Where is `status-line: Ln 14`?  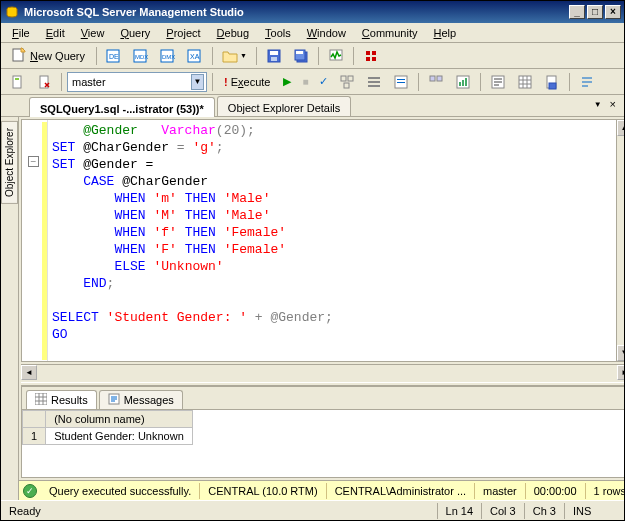 status-line: Ln 14 is located at coordinates (460, 511).